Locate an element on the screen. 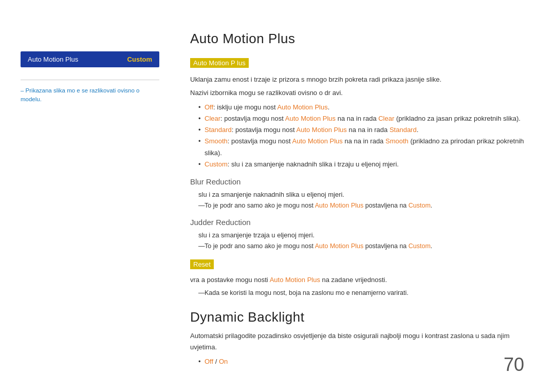 This screenshot has width=555, height=392. desc1: Uklanja zamu enost i trzaje iz prizora s… is located at coordinates (357, 80).